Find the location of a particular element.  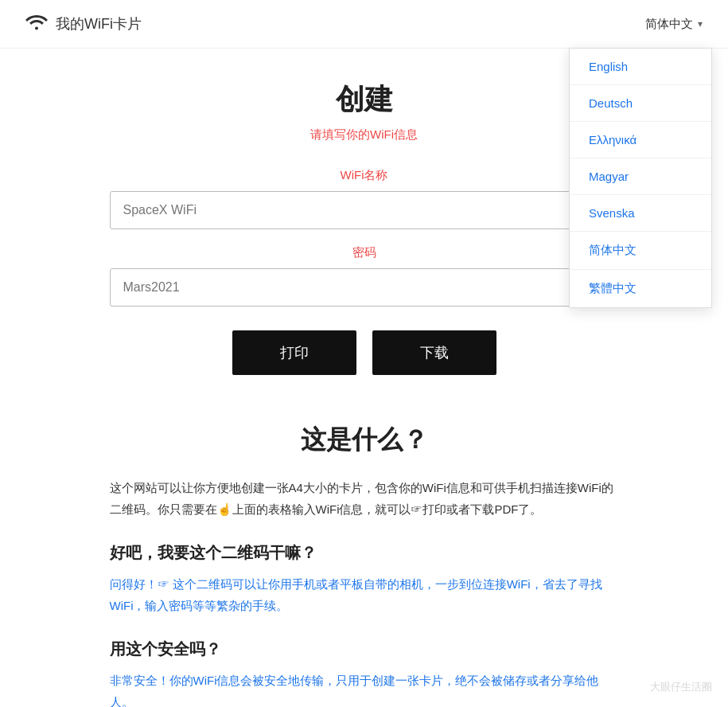

current-language: 简体中文 is located at coordinates (669, 24).